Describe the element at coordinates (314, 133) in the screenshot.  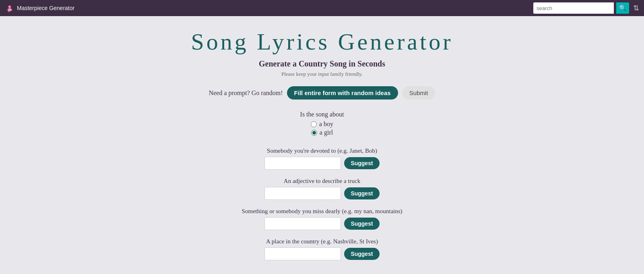
I see `radio-girl` at that location.